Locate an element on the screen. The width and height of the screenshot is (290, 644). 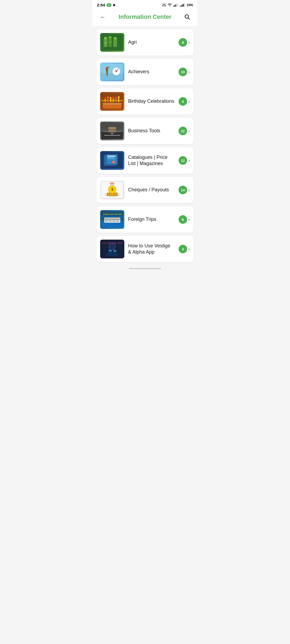
signal-icon is located at coordinates (176, 5).